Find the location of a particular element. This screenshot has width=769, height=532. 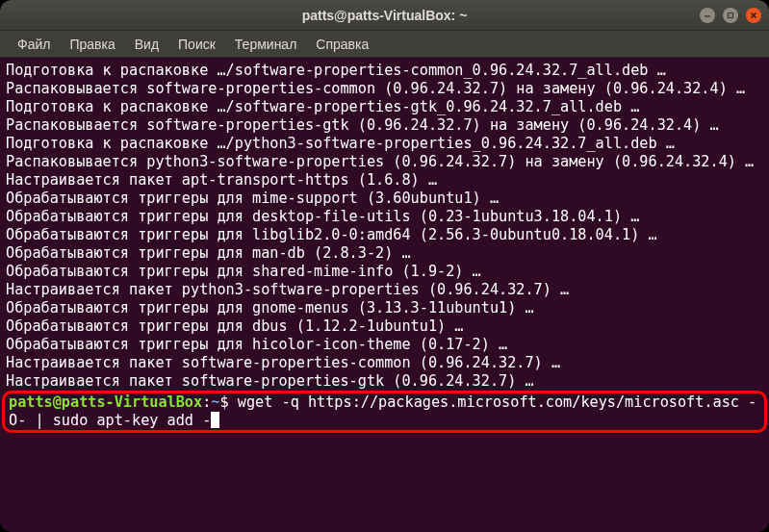

menubar: Файл Правка Вид Поиск Терминал Справка is located at coordinates (385, 44).